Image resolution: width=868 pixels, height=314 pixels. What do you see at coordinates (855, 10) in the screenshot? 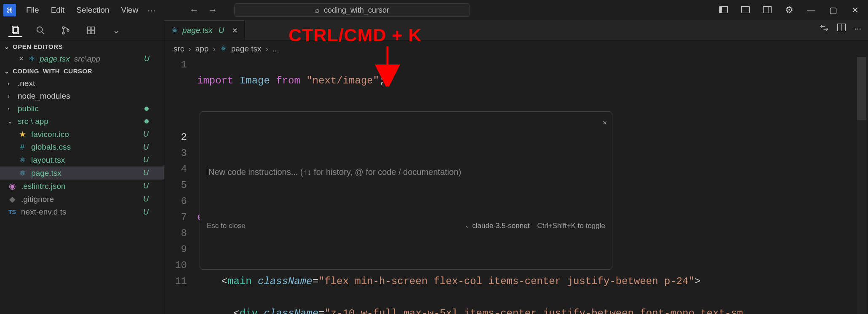
I see `window-close-icon: ✕` at bounding box center [855, 10].